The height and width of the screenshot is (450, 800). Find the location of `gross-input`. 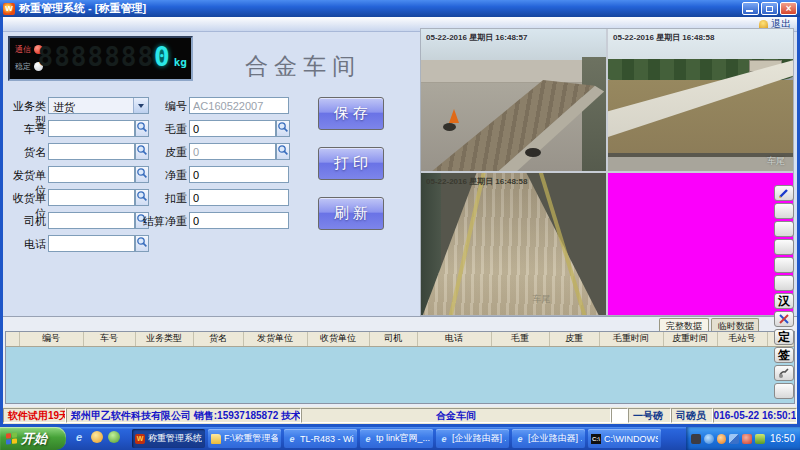

gross-input is located at coordinates (232, 128).